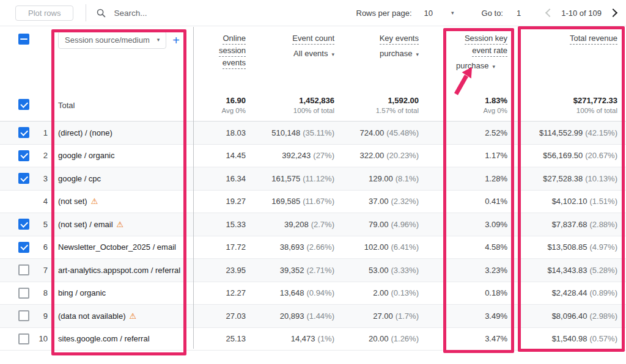 This screenshot has height=364, width=626. Describe the element at coordinates (40, 202) in the screenshot. I see `row-number: 4` at that location.